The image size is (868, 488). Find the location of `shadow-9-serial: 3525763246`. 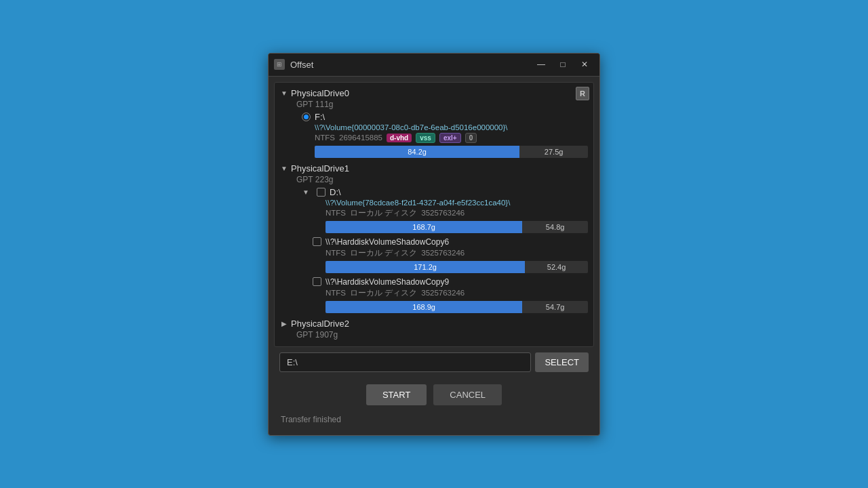

shadow-9-serial: 3525763246 is located at coordinates (443, 293).